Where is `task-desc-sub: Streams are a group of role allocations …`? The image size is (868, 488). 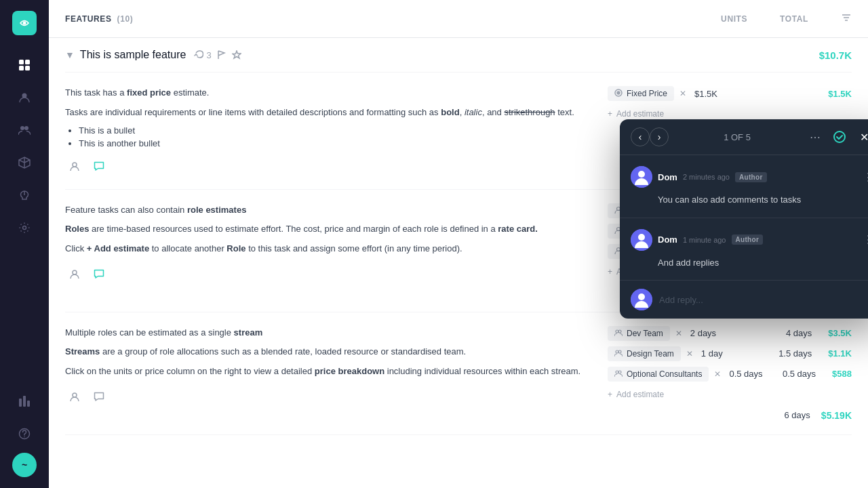
task-desc-sub: Streams are a group of role allocations … is located at coordinates (328, 352).